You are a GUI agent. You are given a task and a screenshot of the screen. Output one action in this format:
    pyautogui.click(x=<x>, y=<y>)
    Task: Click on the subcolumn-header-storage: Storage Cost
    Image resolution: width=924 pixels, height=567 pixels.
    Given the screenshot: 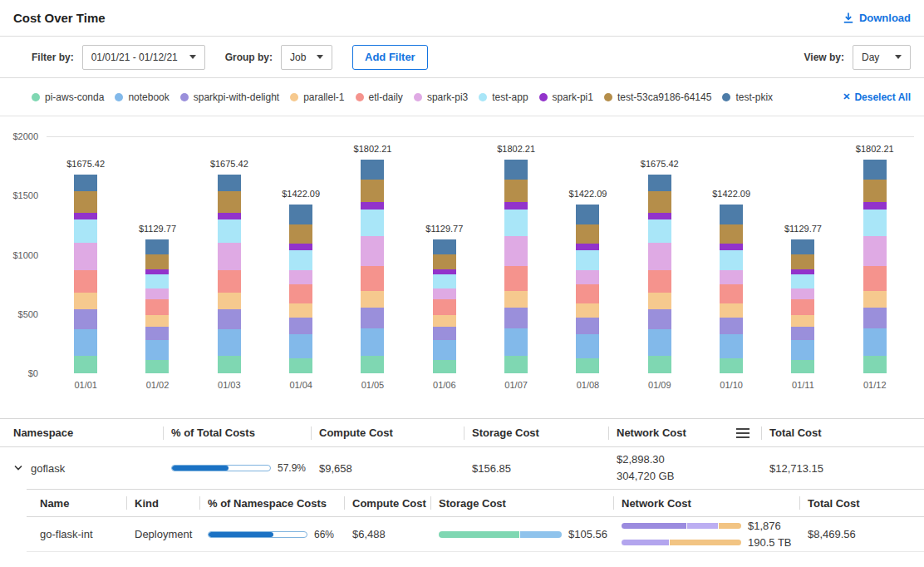 What is the action you would take?
    pyautogui.click(x=522, y=503)
    